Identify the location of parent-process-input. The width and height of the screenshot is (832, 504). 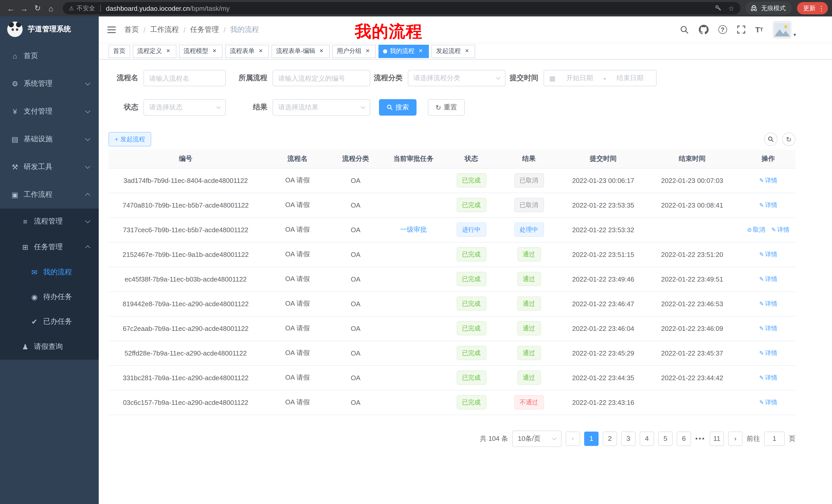
(321, 78).